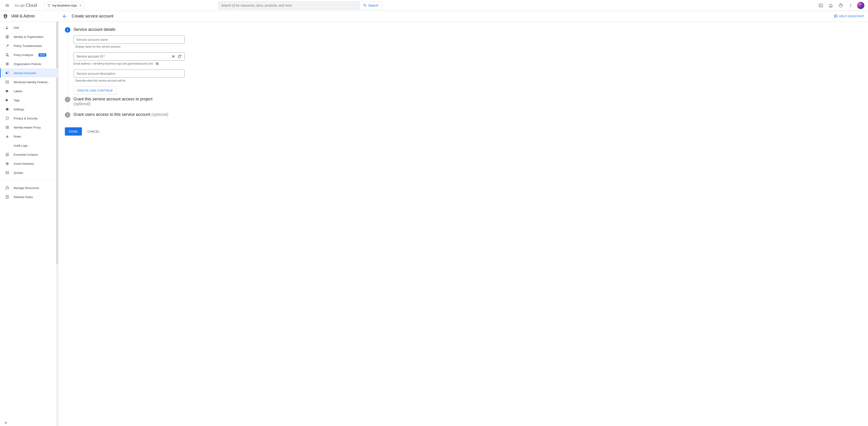 This screenshot has height=426, width=868. Describe the element at coordinates (128, 104) in the screenshot. I see `step-2: 2 Grant this service account access to p…` at that location.